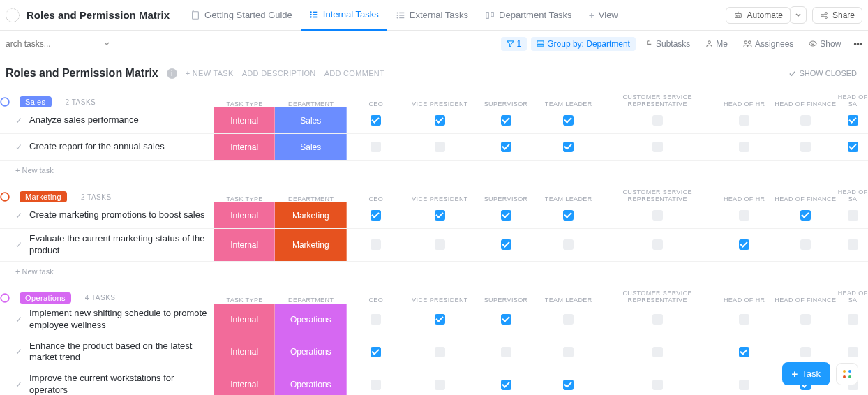  I want to click on task-row: ✓ Improve the current workstations for o…, so click(434, 382).